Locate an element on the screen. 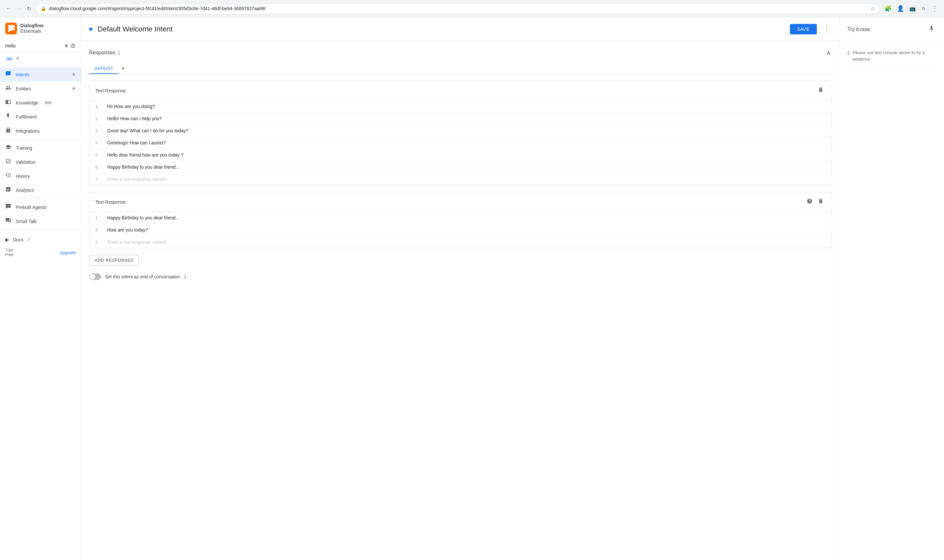 The image size is (944, 560). response-card-2-title: Text Response is located at coordinates (111, 202).